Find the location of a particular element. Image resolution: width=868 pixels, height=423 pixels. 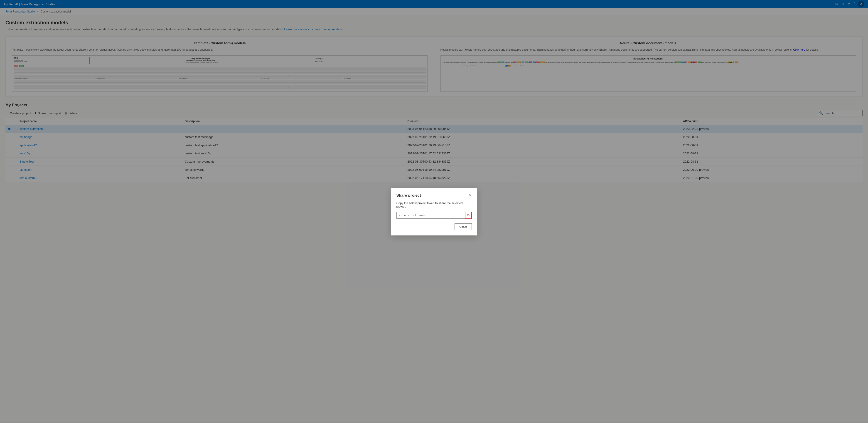

token-row: ⧉ is located at coordinates (434, 215).